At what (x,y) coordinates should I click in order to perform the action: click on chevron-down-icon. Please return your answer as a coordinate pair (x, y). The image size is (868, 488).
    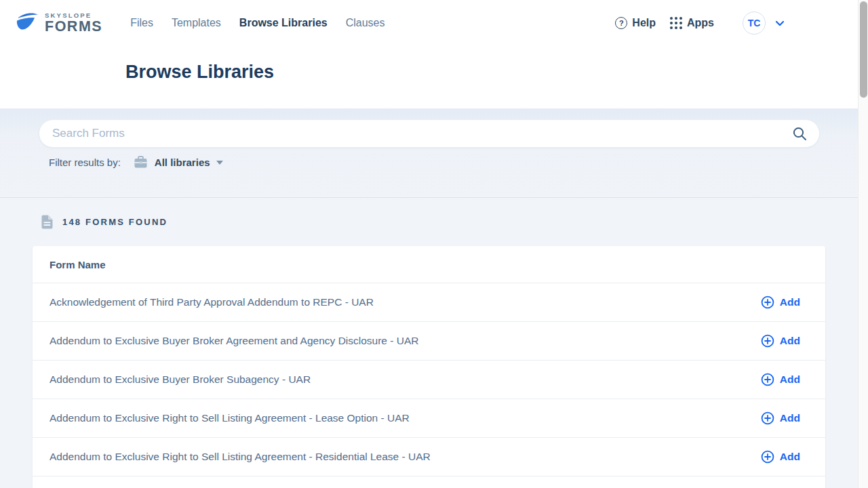
    Looking at the image, I should click on (780, 23).